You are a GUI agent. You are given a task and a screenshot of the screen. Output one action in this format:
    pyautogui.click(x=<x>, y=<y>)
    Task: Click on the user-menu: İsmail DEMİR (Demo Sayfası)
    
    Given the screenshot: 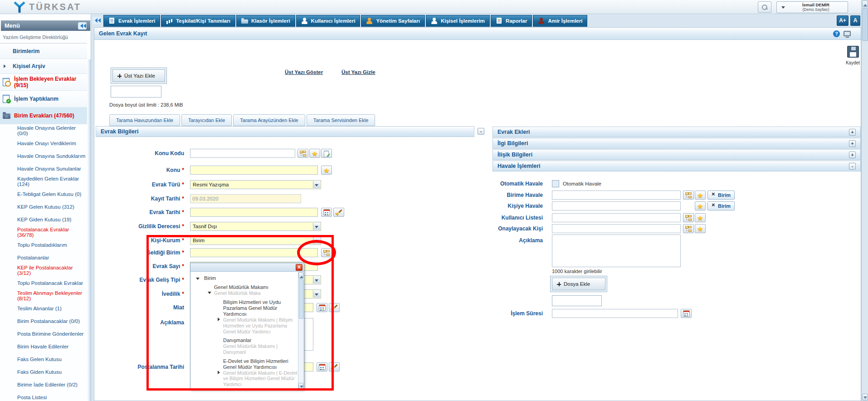 What is the action you would take?
    pyautogui.click(x=812, y=7)
    